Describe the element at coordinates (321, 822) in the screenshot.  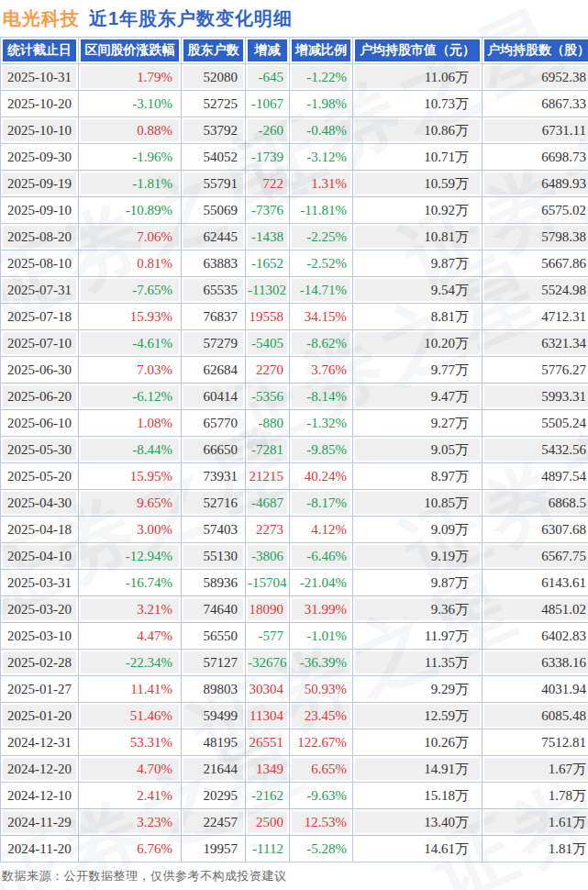
I see `change-ratio-cell: 12.53%` at that location.